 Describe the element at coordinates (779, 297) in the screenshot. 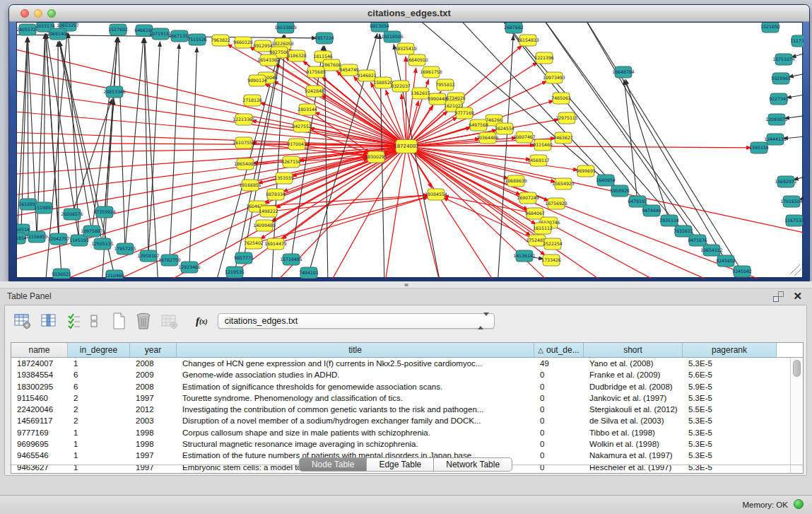

I see `float-panel-icon` at that location.